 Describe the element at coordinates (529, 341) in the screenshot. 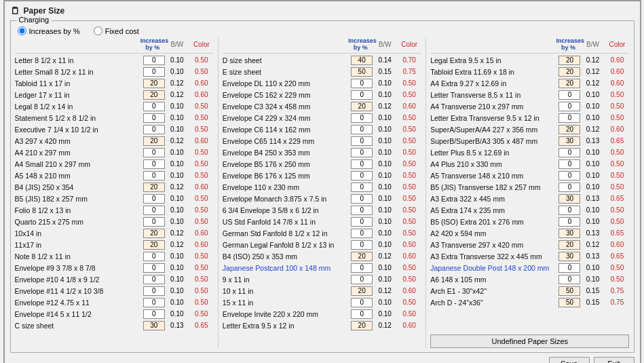

I see `undefined-paper-sizes-button: Undefined Paper Sizes` at that location.